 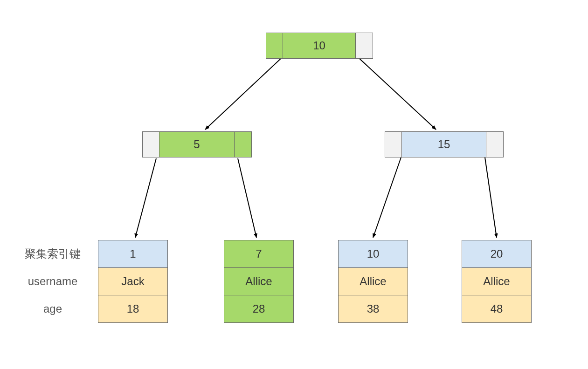 I want to click on row-labels: 聚集索引键 username age, so click(x=53, y=281).